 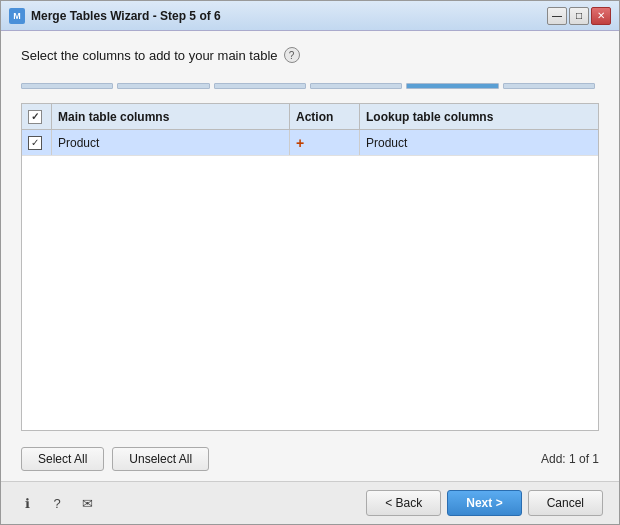 I want to click on window-title: Merge Tables Wizard - Step 5 of 6, so click(x=126, y=16).